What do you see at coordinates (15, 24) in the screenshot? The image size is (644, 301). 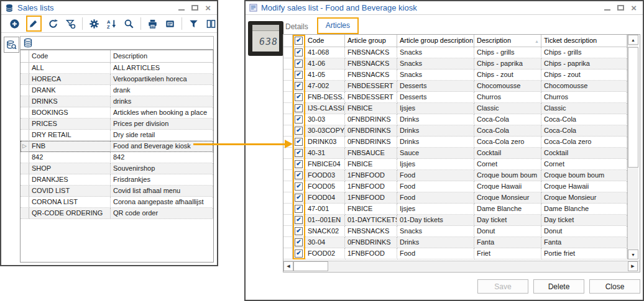 I see `add-button` at bounding box center [15, 24].